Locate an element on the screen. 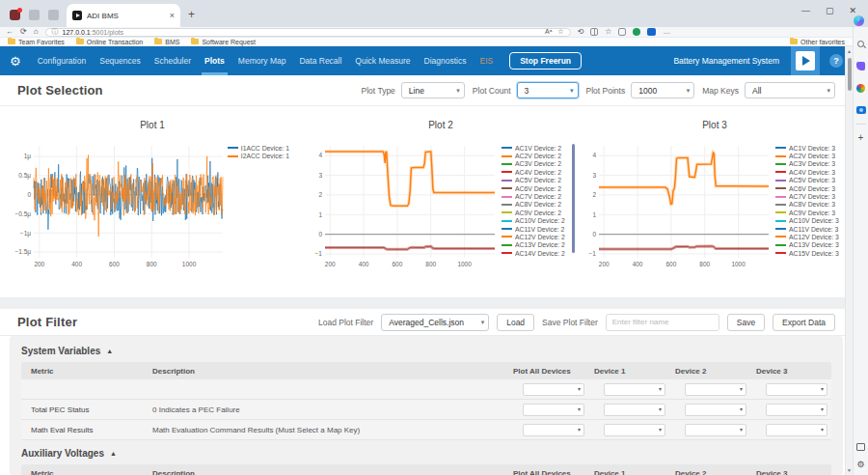 Image resolution: width=868 pixels, height=475 pixels. legend-item: AC13V Device: 3 is located at coordinates (809, 245).